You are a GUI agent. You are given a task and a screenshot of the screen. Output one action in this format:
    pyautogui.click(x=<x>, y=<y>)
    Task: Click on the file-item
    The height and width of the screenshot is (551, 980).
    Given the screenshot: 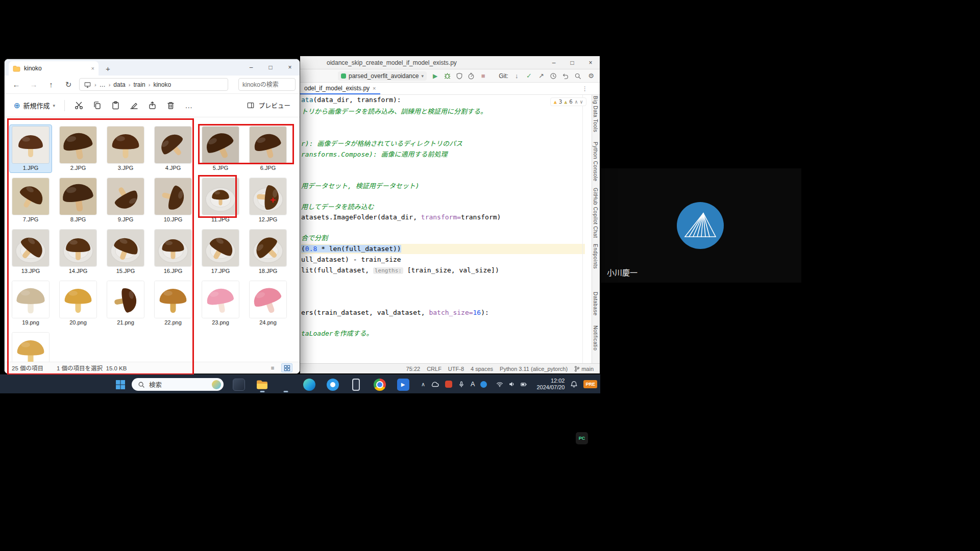 What is the action you would take?
    pyautogui.click(x=31, y=346)
    